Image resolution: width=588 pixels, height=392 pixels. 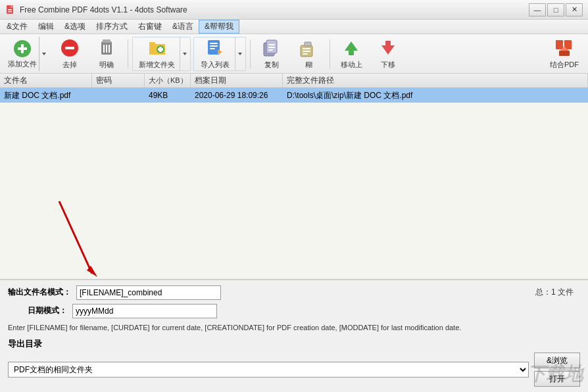 I want to click on watermark: 下载地, so click(x=555, y=374).